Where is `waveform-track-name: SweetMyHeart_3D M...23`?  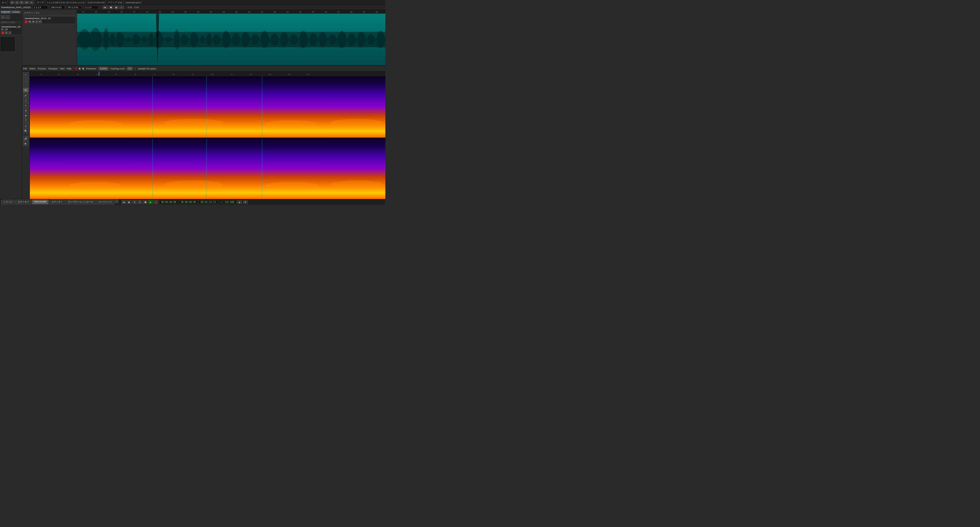
waveform-track-name: SweetMyHeart_3D M...23 is located at coordinates (49, 18).